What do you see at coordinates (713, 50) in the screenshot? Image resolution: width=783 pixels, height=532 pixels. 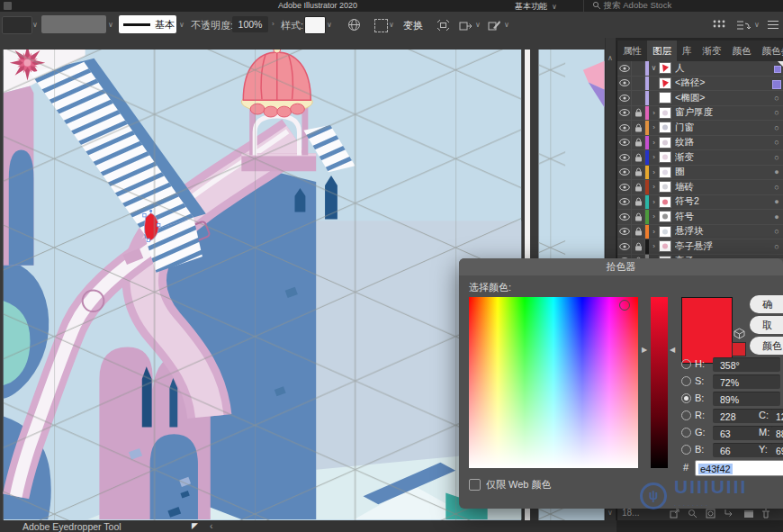 I see `tab-gradient: 渐变` at bounding box center [713, 50].